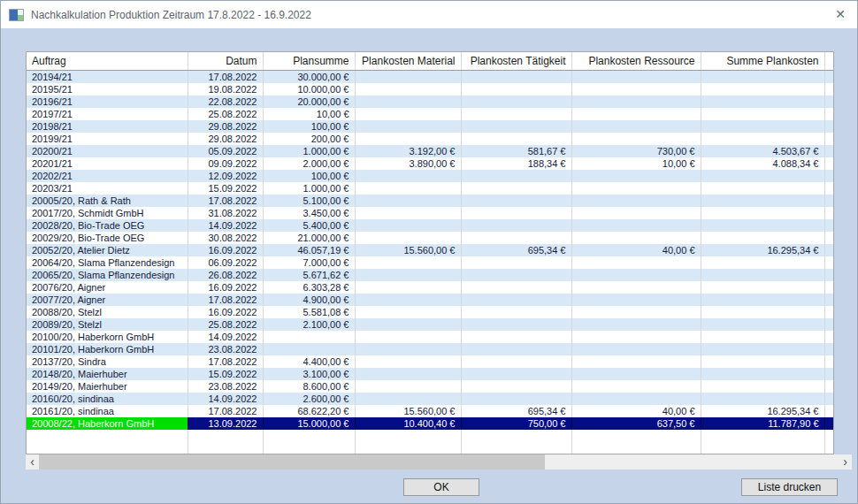 The width and height of the screenshot is (858, 504). Describe the element at coordinates (107, 399) in the screenshot. I see `cell-auftrag: 20160/20, sindinaa` at that location.